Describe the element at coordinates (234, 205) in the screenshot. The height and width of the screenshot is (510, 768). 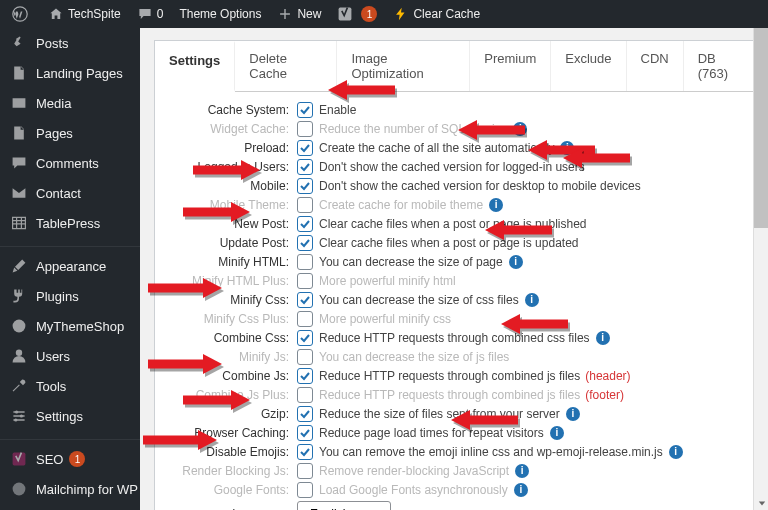
I see `setting-label: Mobile Theme:` at that location.